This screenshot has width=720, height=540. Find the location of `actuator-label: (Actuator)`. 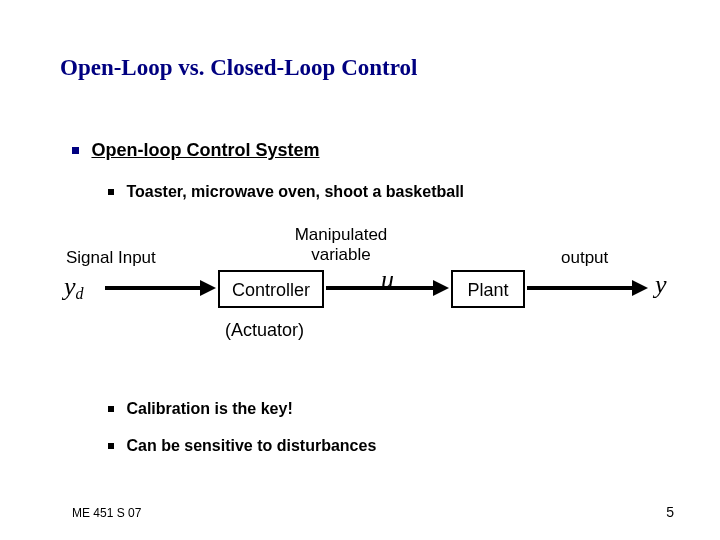

actuator-label: (Actuator) is located at coordinates (264, 330).